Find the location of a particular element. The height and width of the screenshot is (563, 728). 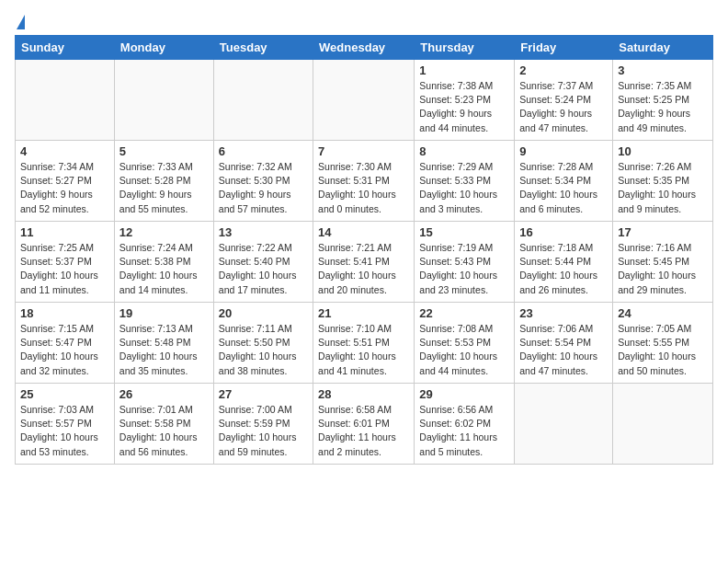

weekday-header-monday: Monday is located at coordinates (164, 48).